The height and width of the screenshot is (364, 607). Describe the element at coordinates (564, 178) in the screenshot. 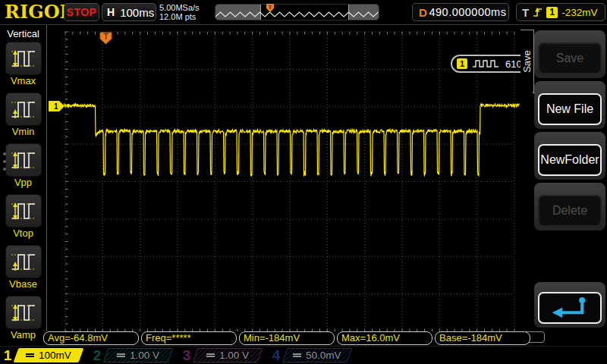

I see `right-soft-menu: Save Save New File NewFolder Delete` at that location.